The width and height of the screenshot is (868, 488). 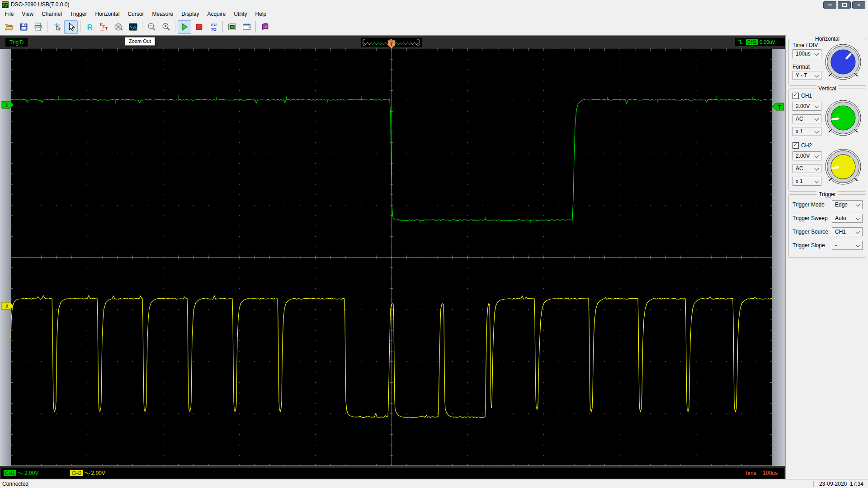 I want to click on connection-status: Connected, so click(x=15, y=484).